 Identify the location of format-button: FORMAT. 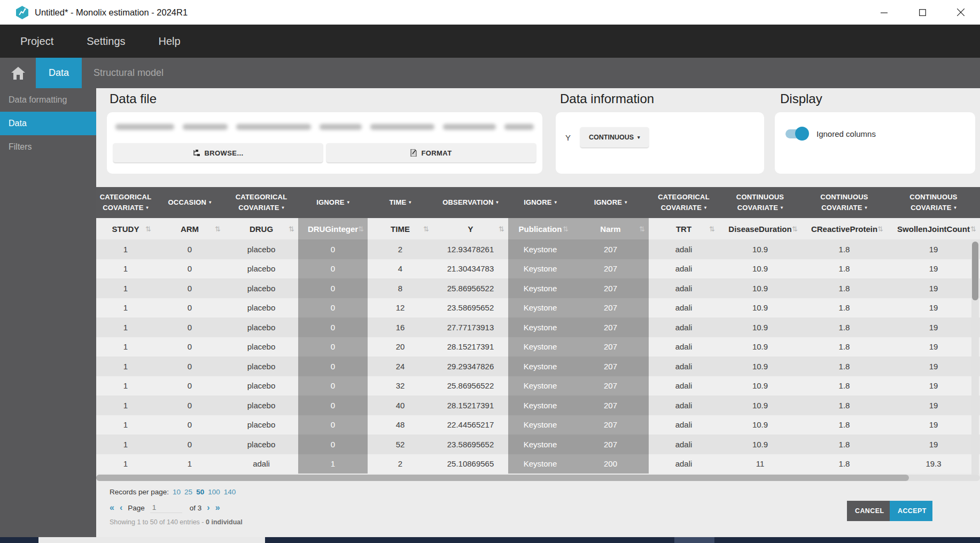
(431, 153).